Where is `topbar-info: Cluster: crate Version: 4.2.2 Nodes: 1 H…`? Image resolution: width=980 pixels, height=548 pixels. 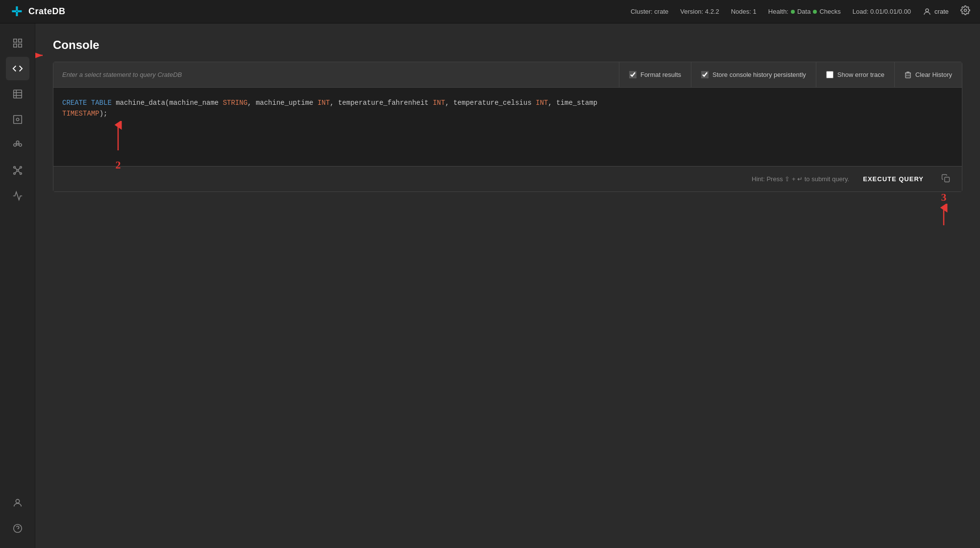
topbar-info: Cluster: crate Version: 4.2.2 Nodes: 1 H… is located at coordinates (801, 12).